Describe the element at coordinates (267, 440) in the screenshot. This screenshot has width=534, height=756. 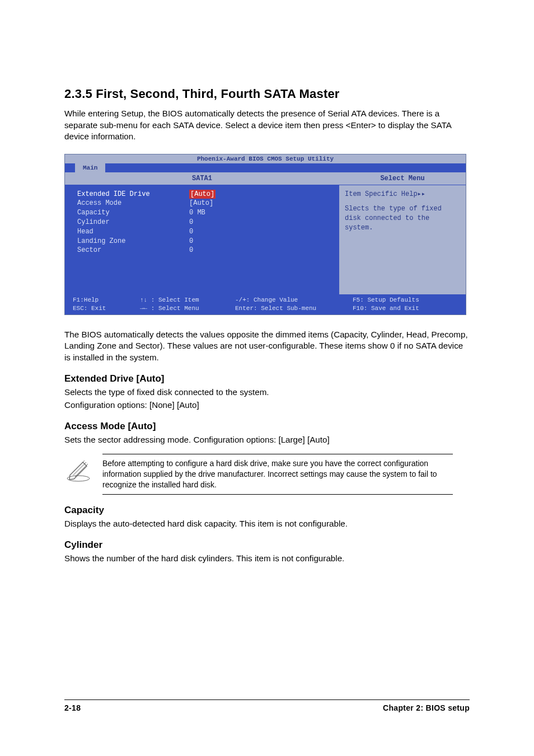
I see `access-mode-text: Sets the sector addressing mode. Configu…` at that location.